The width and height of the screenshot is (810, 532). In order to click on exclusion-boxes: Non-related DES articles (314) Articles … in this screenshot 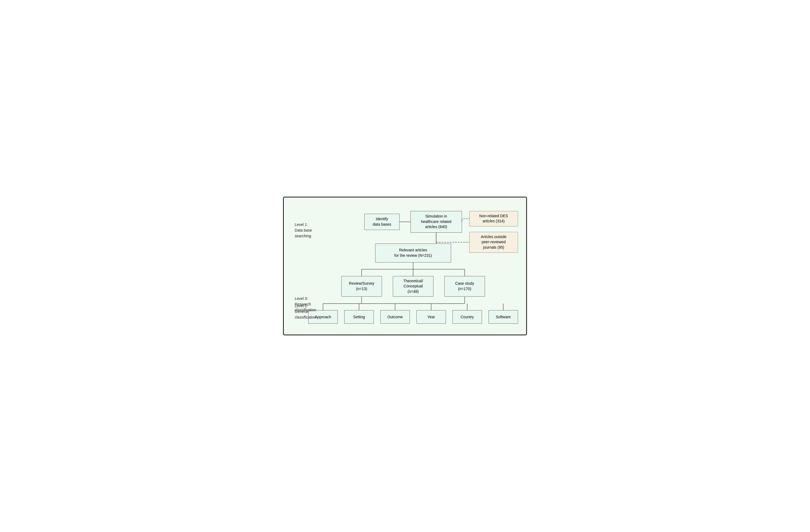, I will do `click(493, 232)`.